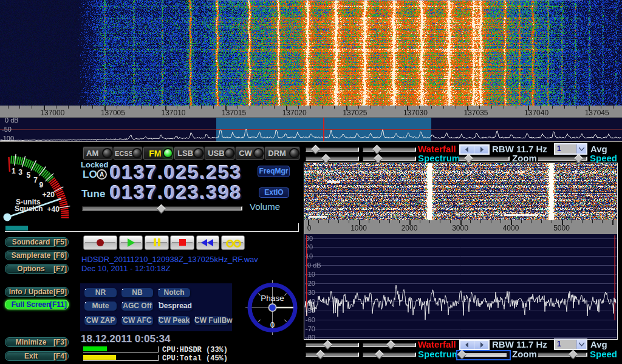 The height and width of the screenshot is (364, 622). I want to click on svg-text: 9, so click(41, 185).